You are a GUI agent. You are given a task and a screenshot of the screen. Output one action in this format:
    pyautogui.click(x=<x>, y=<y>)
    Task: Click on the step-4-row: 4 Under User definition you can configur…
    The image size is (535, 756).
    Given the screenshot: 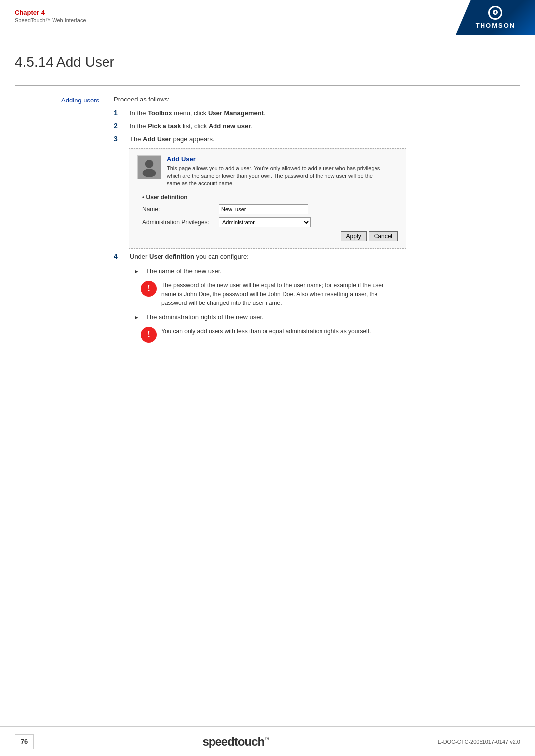 What is the action you would take?
    pyautogui.click(x=317, y=257)
    